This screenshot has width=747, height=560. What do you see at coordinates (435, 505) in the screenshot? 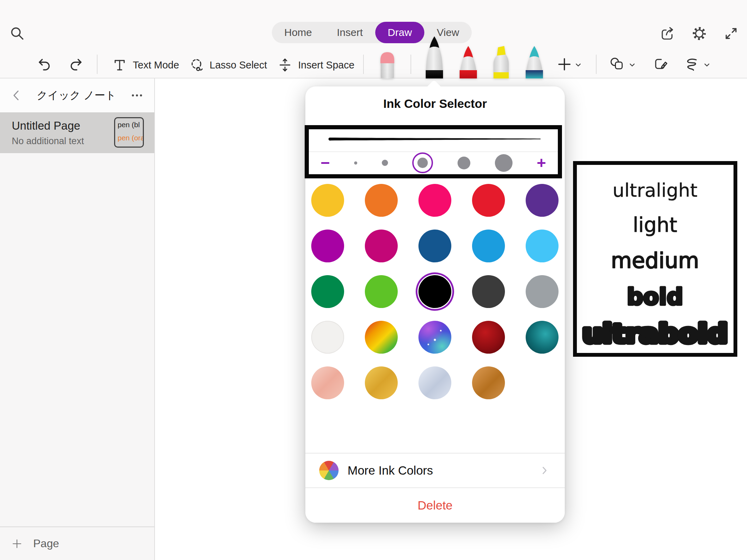
I see `delete-label: Delete` at bounding box center [435, 505].